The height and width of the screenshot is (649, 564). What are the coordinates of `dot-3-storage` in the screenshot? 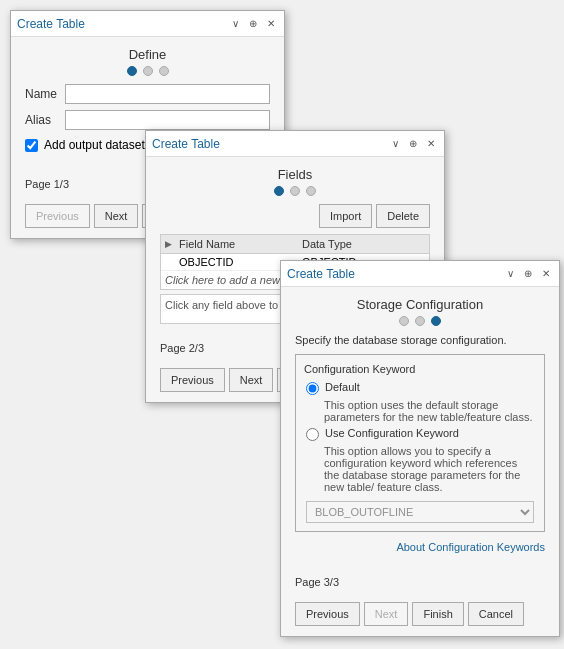 It's located at (436, 321).